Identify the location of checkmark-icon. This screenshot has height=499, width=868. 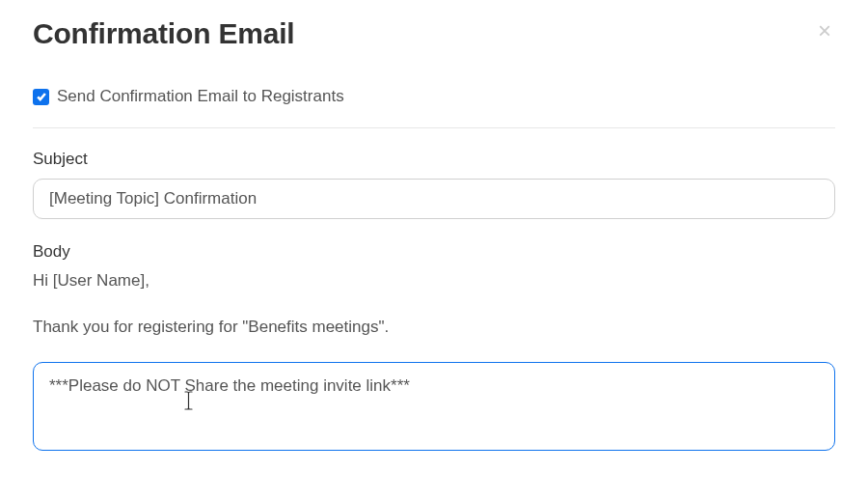
(41, 97).